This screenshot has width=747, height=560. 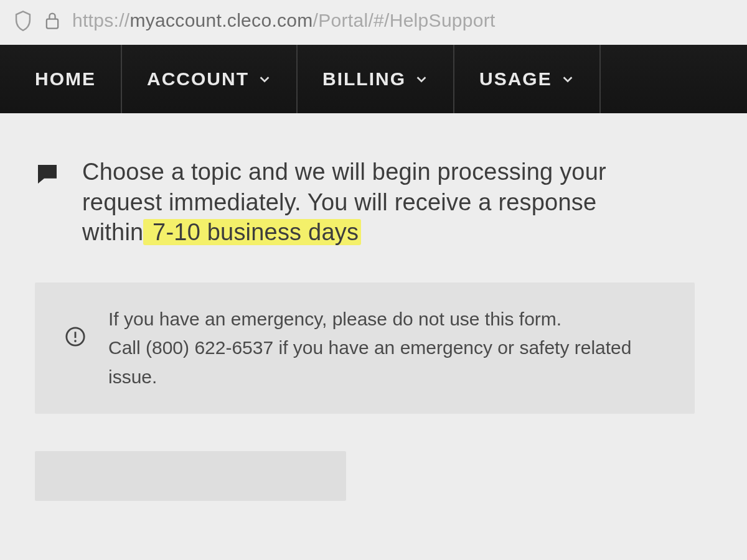 I want to click on chat-icon, so click(x=47, y=174).